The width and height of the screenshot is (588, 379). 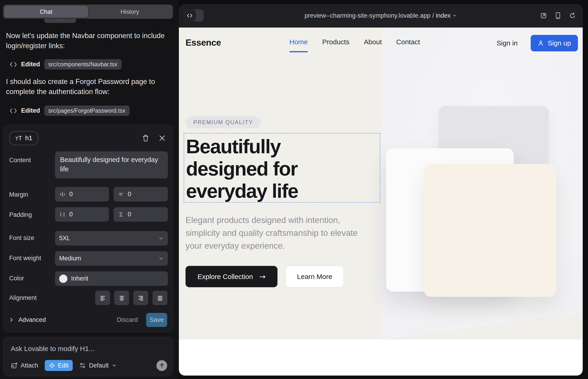 I want to click on mobile-view-icon, so click(x=558, y=16).